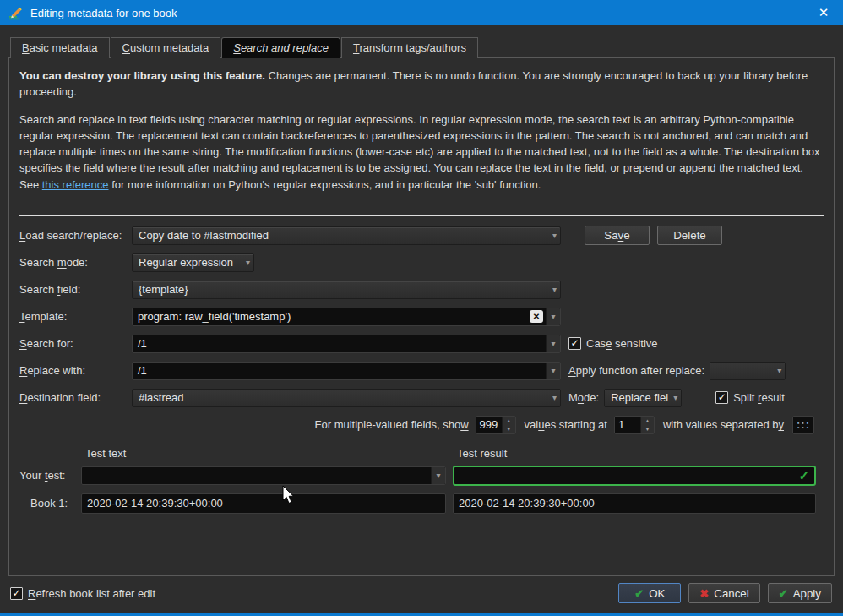  What do you see at coordinates (76, 262) in the screenshot?
I see `search-mode-label: Search mode:` at bounding box center [76, 262].